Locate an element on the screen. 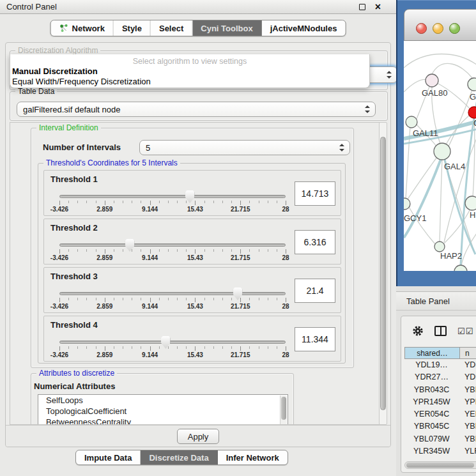 The image size is (476, 476). tab-label: Infer Network is located at coordinates (253, 457).